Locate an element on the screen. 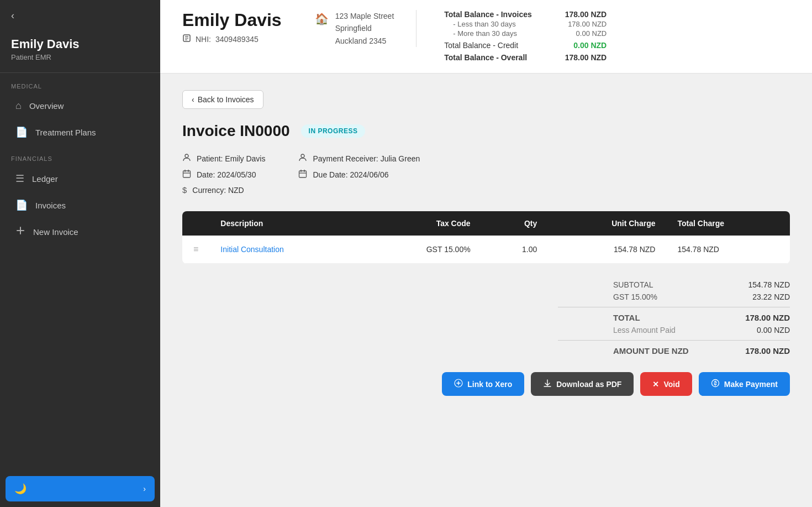  row-total-charge: 154.78 NZD is located at coordinates (728, 250).